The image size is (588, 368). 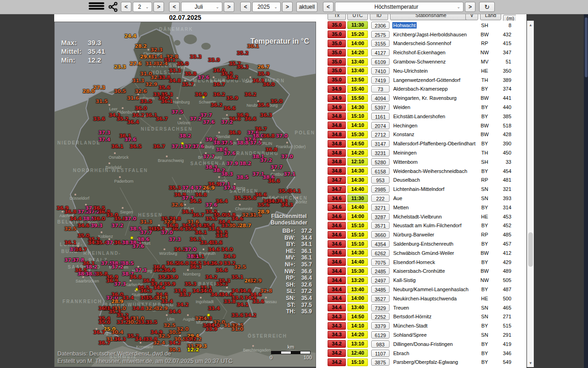 I want to click on station-id-button: 4127, so click(x=380, y=52).